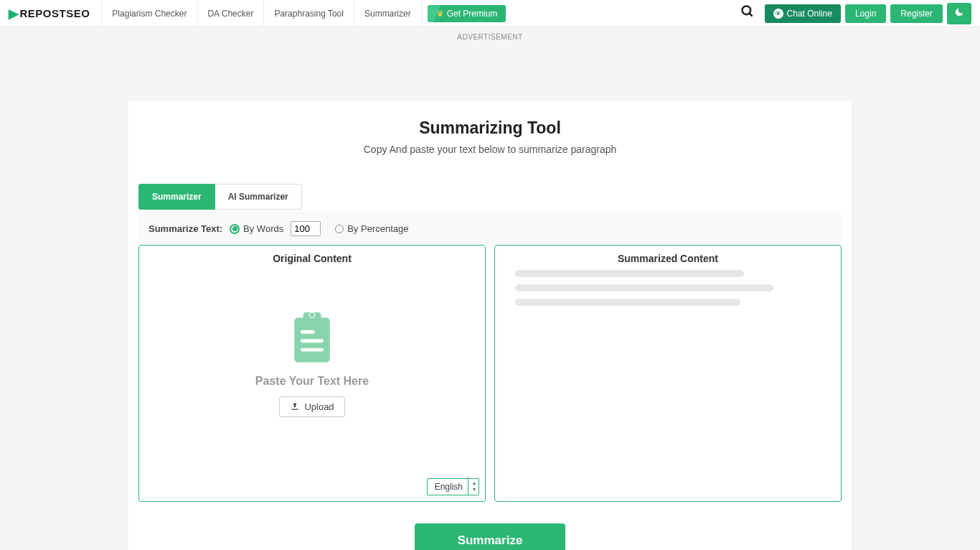 This screenshot has height=550, width=980. What do you see at coordinates (312, 363) in the screenshot?
I see `original-placeholder-area: Paste Your Text Here Upload` at bounding box center [312, 363].